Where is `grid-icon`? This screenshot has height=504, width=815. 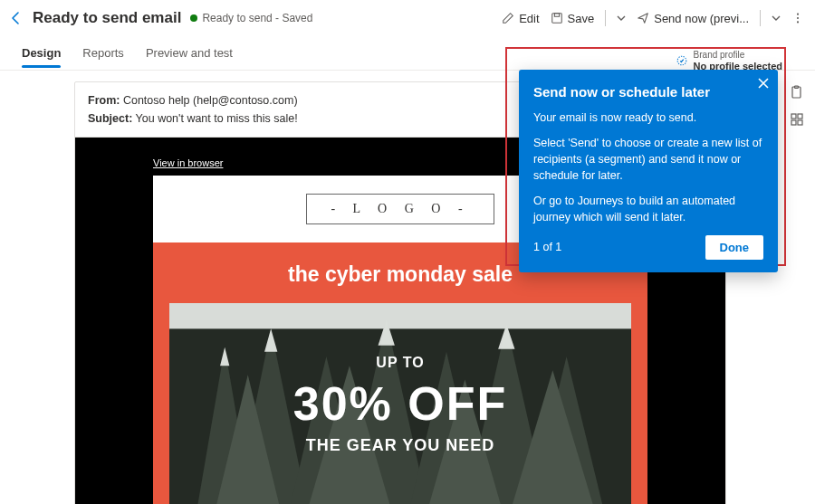 grid-icon is located at coordinates (797, 119).